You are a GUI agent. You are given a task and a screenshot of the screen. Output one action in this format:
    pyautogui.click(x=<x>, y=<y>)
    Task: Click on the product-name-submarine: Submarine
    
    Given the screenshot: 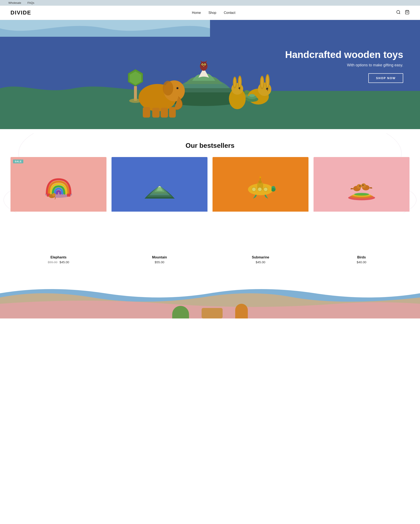 What is the action you would take?
    pyautogui.click(x=261, y=257)
    